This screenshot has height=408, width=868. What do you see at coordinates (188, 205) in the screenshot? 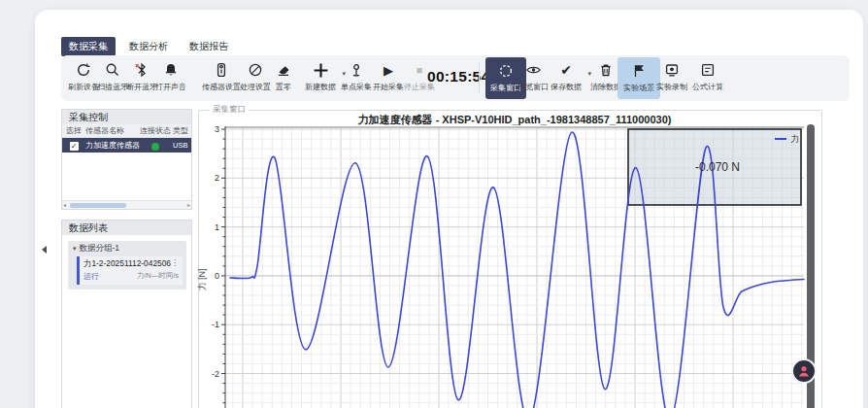
I see `scroll-right-arrow: ▸` at bounding box center [188, 205].